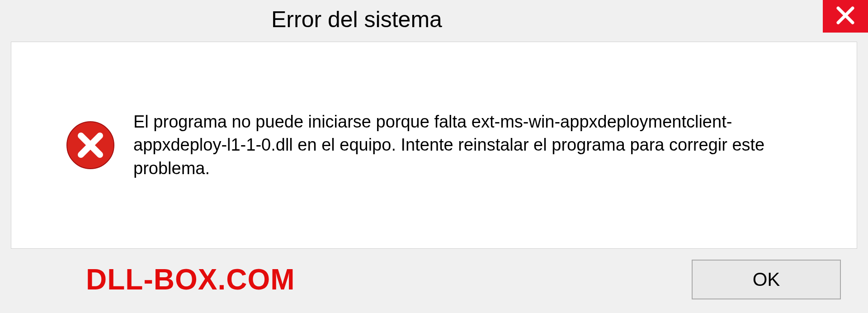 This screenshot has height=313, width=868. What do you see at coordinates (90, 145) in the screenshot?
I see `error-icon` at bounding box center [90, 145].